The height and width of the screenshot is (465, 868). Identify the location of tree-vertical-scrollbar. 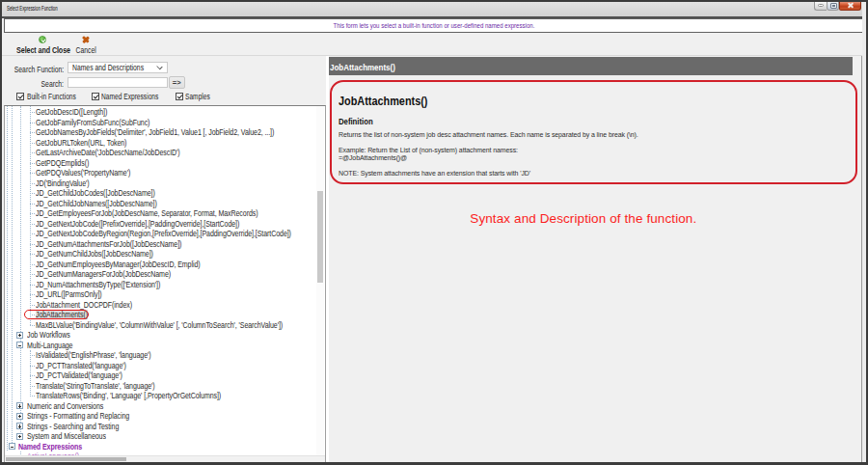
(320, 282).